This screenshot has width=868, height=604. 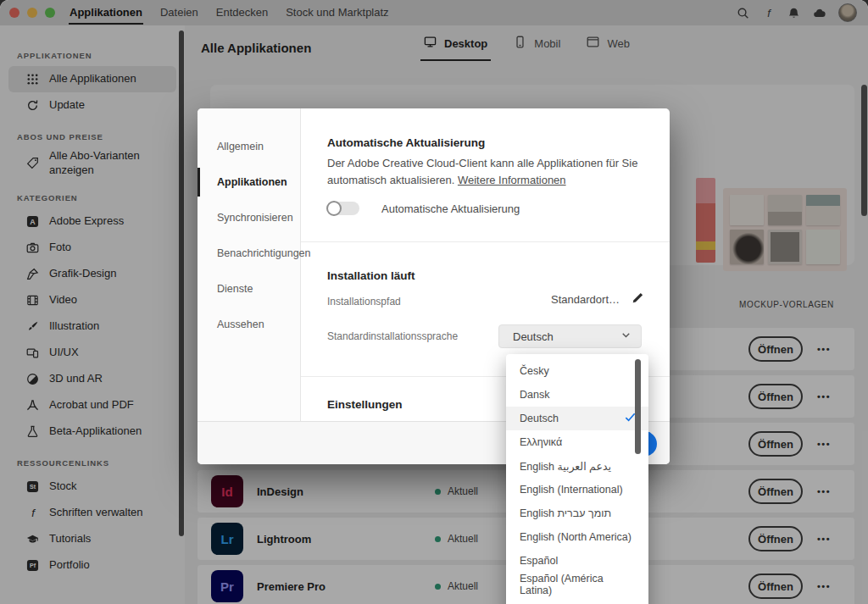 What do you see at coordinates (626, 336) in the screenshot?
I see `chevron-down-icon` at bounding box center [626, 336].